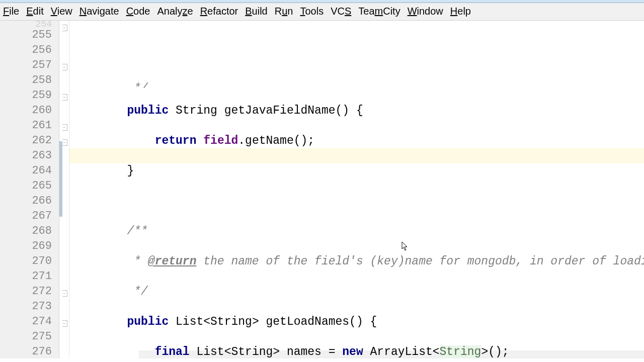  I want to click on line-number: 266, so click(26, 201).